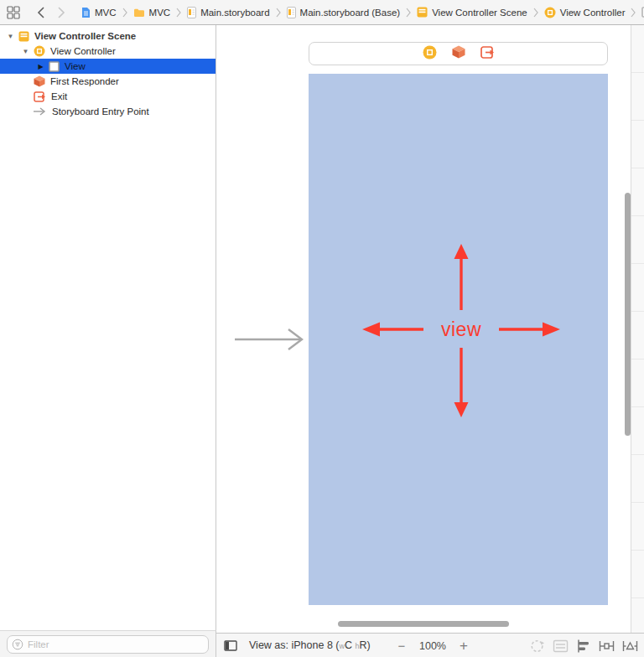  Describe the element at coordinates (86, 36) in the screenshot. I see `outline-row-label: View Controller Scene` at that location.